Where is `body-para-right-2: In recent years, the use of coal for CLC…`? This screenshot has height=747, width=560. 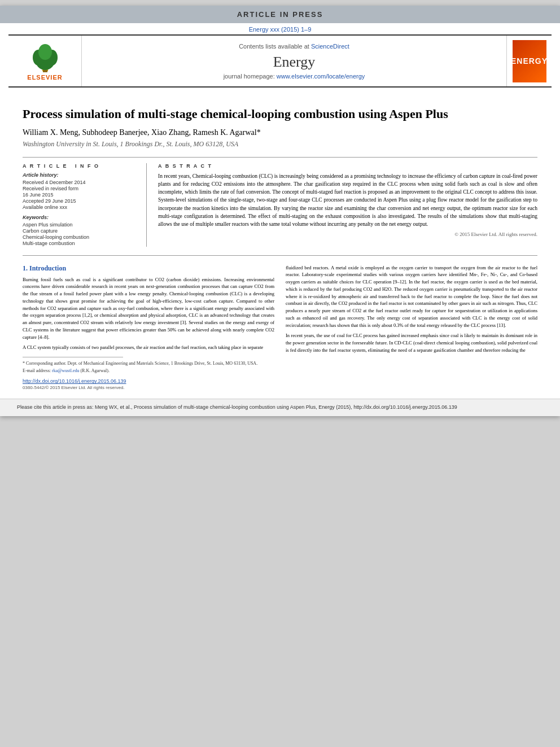 body-para-right-2: In recent years, the use of coal for CLC… is located at coordinates (412, 343).